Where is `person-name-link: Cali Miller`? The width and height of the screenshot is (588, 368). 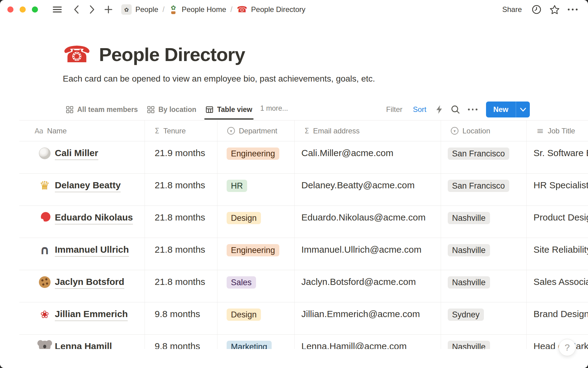
person-name-link: Cali Miller is located at coordinates (77, 154).